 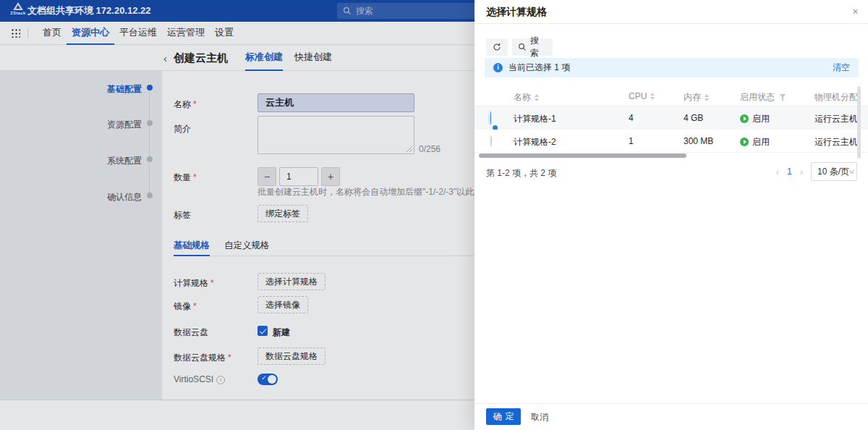 What do you see at coordinates (503, 417) in the screenshot?
I see `ok-button: 确定` at bounding box center [503, 417].